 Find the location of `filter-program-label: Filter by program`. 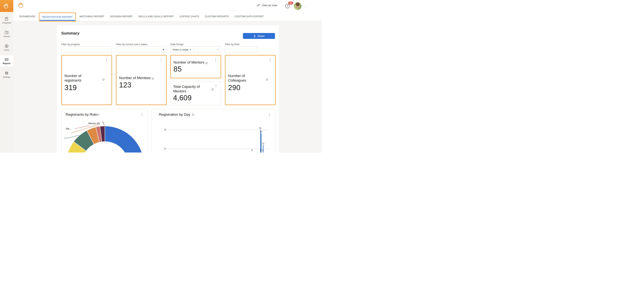

filter-program-label: Filter by program is located at coordinates (70, 44).